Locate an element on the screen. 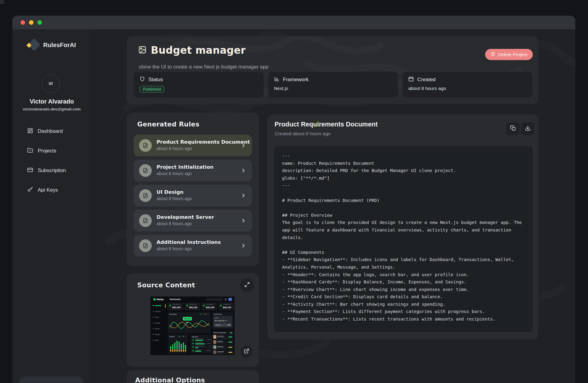 The width and height of the screenshot is (588, 383). brand-name: RulesForAI is located at coordinates (60, 45).